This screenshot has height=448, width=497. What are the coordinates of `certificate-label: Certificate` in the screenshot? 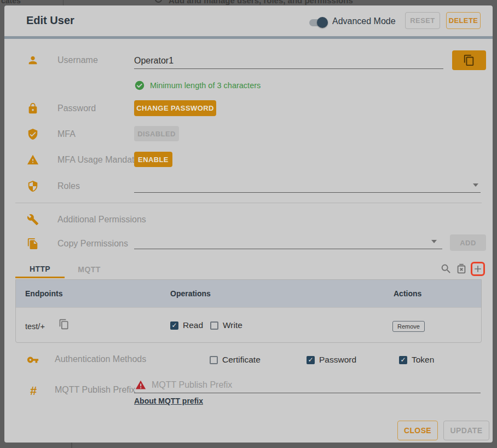 It's located at (241, 360).